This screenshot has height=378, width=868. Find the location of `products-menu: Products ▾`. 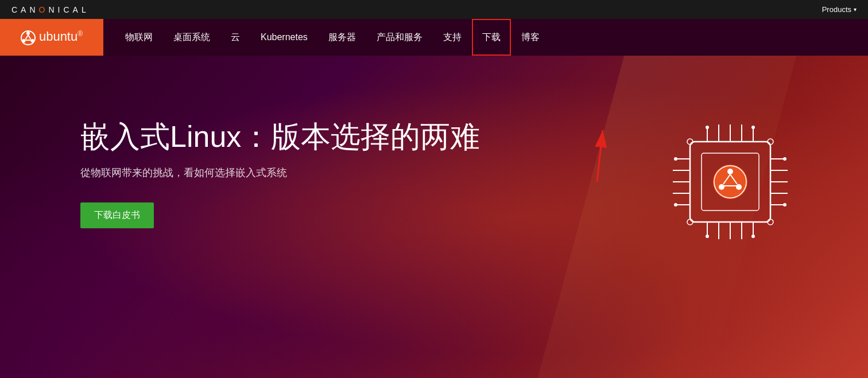

products-menu: Products ▾ is located at coordinates (839, 9).